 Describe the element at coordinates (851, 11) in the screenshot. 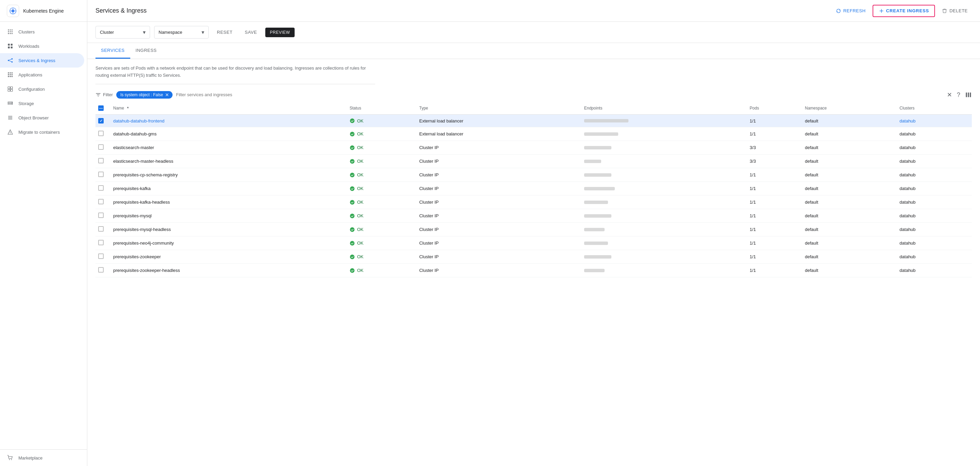

I see `refresh-button: REFRESH` at that location.